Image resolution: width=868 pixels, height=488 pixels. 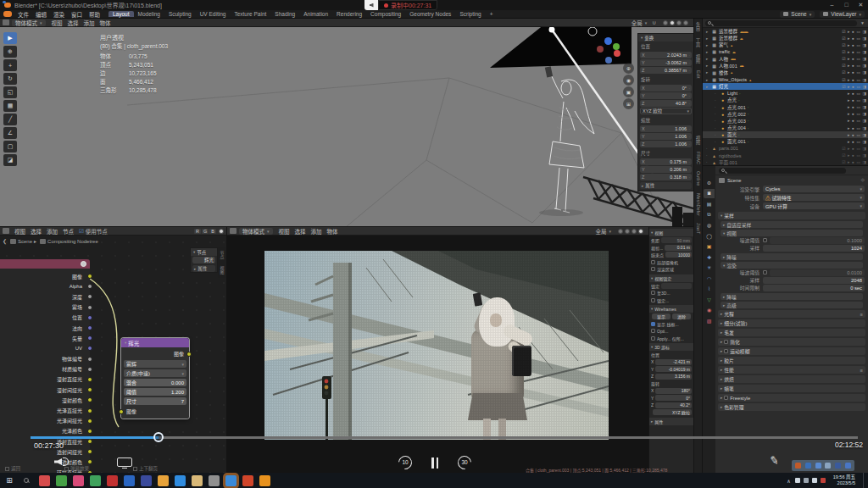 What do you see at coordinates (682, 317) in the screenshot?
I see `clear-button: 清除` at bounding box center [682, 317].